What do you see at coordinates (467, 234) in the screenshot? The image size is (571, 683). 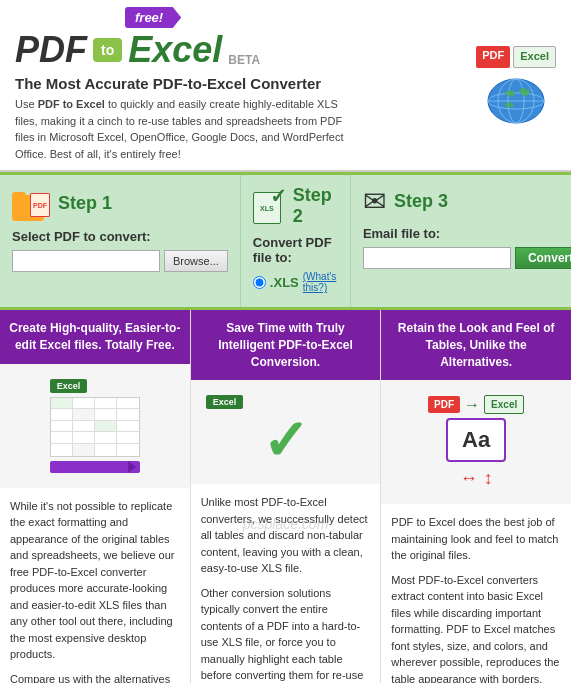 I see `step-3-label: Email file to:` at bounding box center [467, 234].